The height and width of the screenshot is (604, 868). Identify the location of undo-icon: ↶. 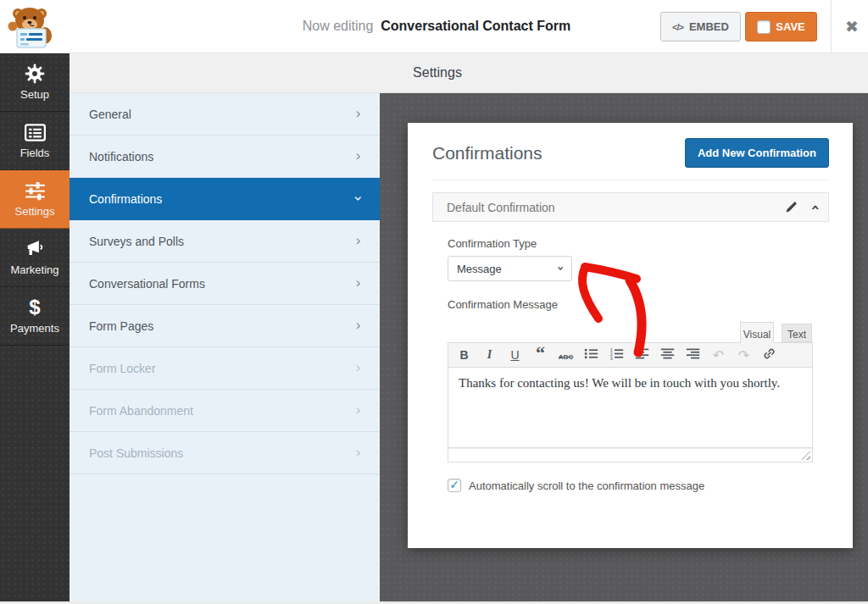
(719, 356).